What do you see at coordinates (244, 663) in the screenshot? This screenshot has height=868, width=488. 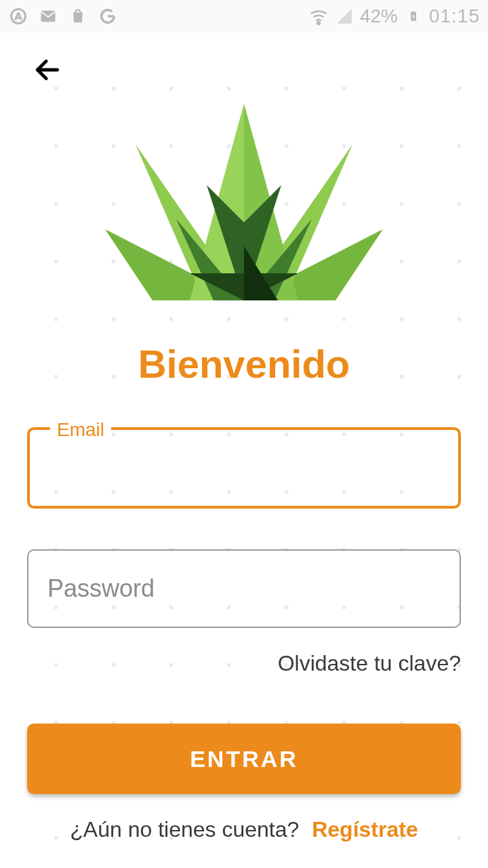 I see `forgot-password-link: Olvidaste tu clave?` at bounding box center [244, 663].